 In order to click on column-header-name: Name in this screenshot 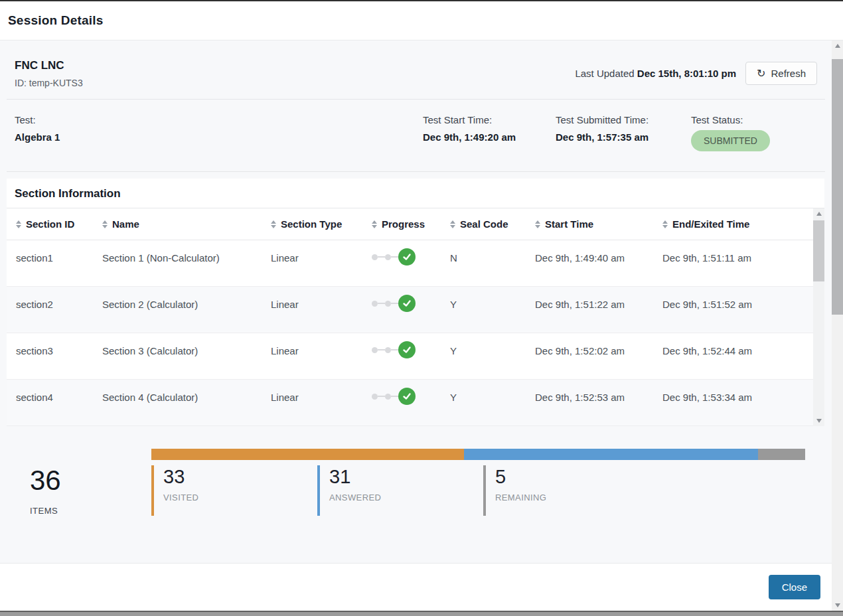, I will do `click(187, 224)`.